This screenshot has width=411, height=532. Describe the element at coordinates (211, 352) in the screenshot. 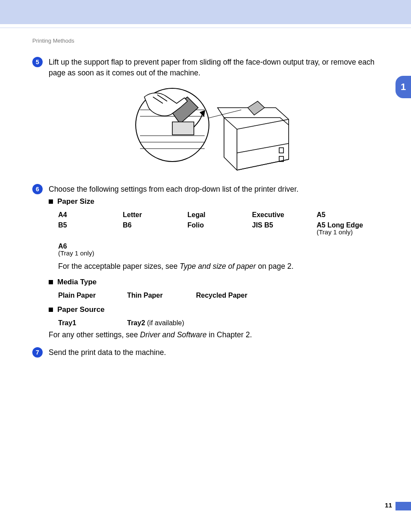

I see `step-7: 7 Send the print data to the machine.` at that location.